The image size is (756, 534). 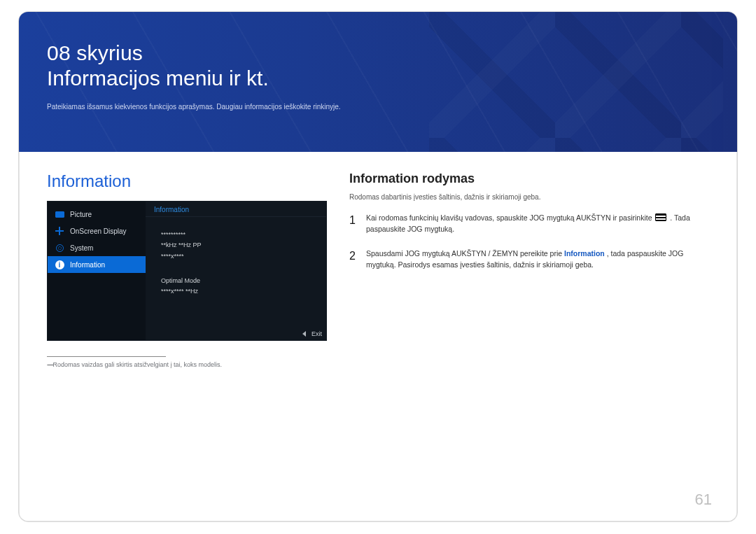 What do you see at coordinates (304, 334) in the screenshot?
I see `triangle-left-icon` at bounding box center [304, 334].